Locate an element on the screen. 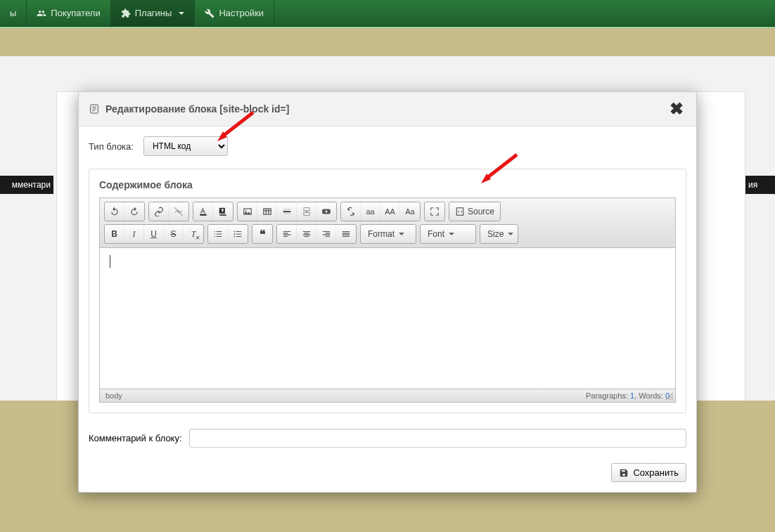 Image resolution: width=775 pixels, height=532 pixels. source-icon is located at coordinates (460, 212).